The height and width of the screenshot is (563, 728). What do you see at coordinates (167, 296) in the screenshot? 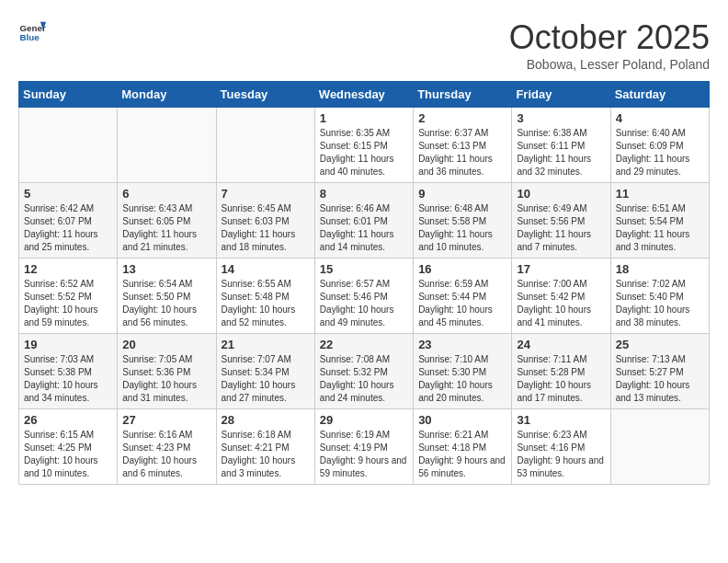
I see `calendar-day-cell: 13Sunrise: 6:54 AM Sunset: 5:50 PM Dayli…` at bounding box center [167, 296].